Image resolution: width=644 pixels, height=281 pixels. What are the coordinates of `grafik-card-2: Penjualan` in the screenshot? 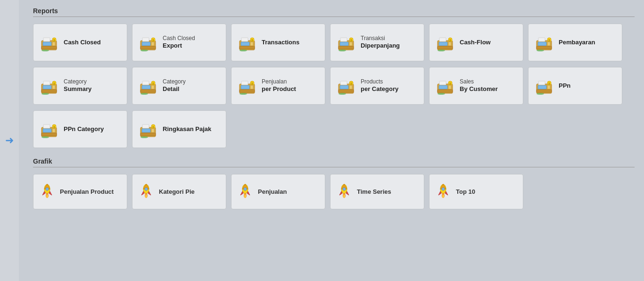 It's located at (278, 191).